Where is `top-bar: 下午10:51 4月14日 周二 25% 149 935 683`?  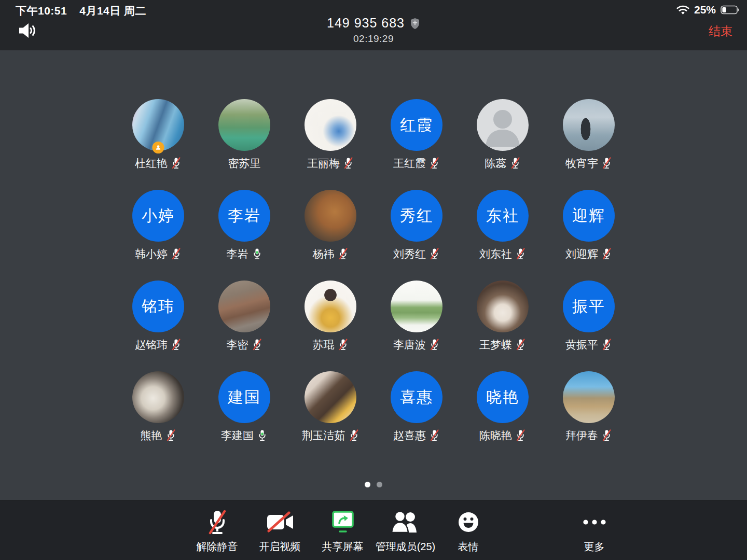
top-bar: 下午10:51 4月14日 周二 25% 149 935 683 is located at coordinates (374, 25).